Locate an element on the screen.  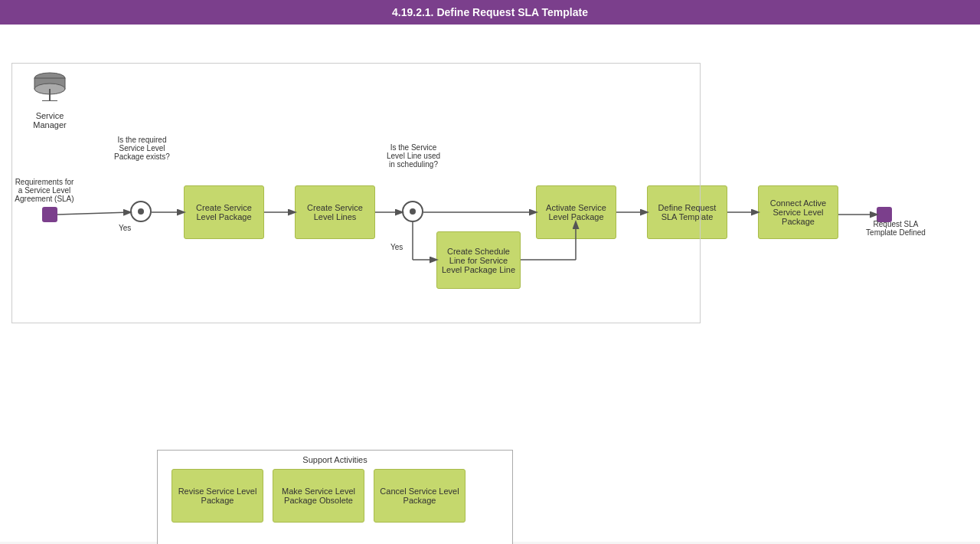
start-event is located at coordinates (50, 215).